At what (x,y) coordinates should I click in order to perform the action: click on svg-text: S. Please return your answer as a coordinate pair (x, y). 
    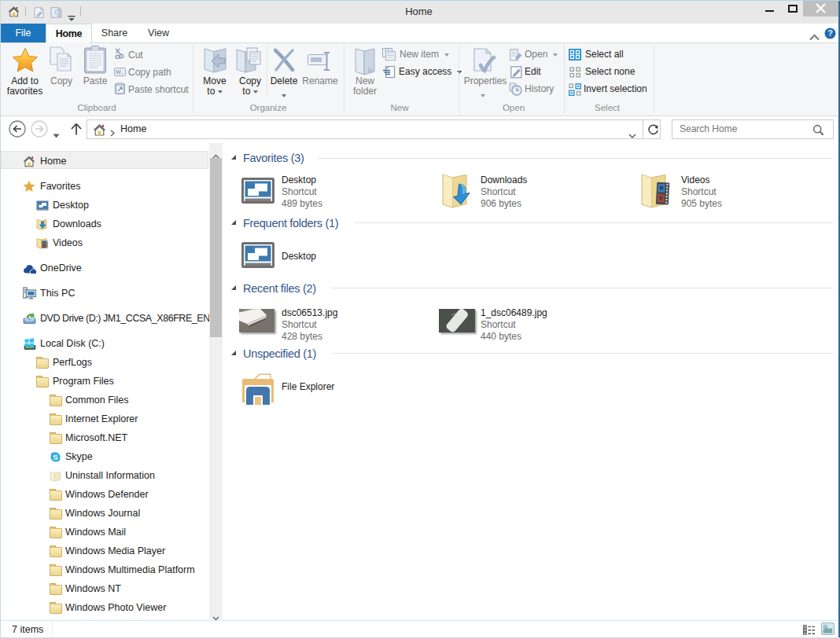
    Looking at the image, I should click on (55, 457).